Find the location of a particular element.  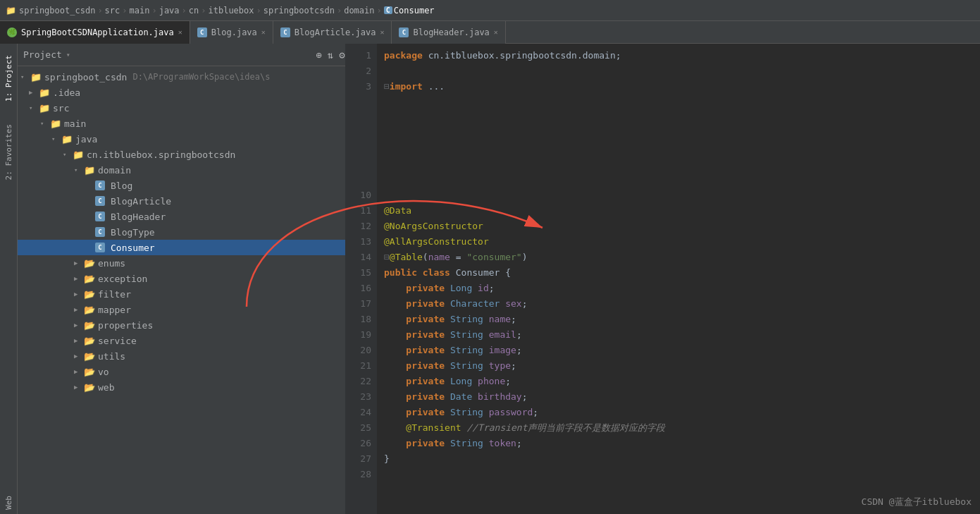

expand-icon: ⇅ is located at coordinates (330, 55).